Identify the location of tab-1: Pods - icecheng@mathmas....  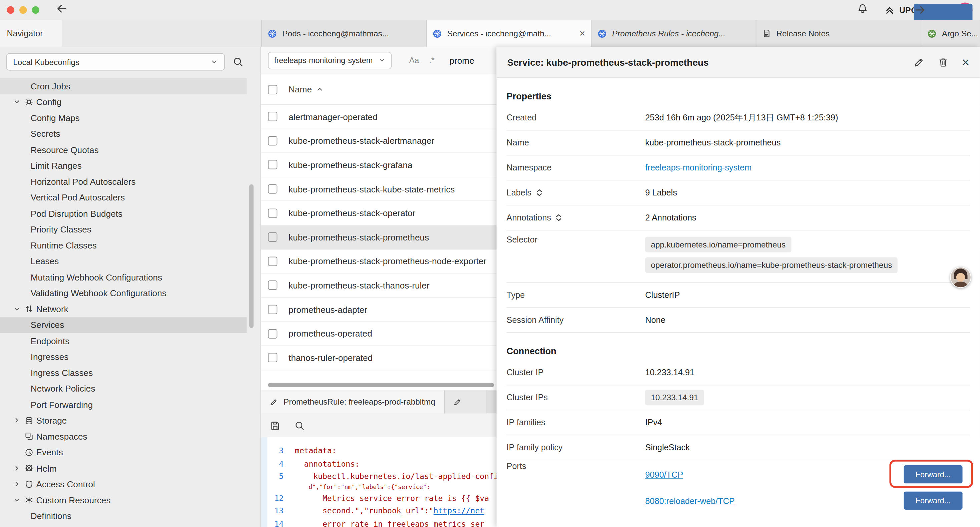
(344, 33).